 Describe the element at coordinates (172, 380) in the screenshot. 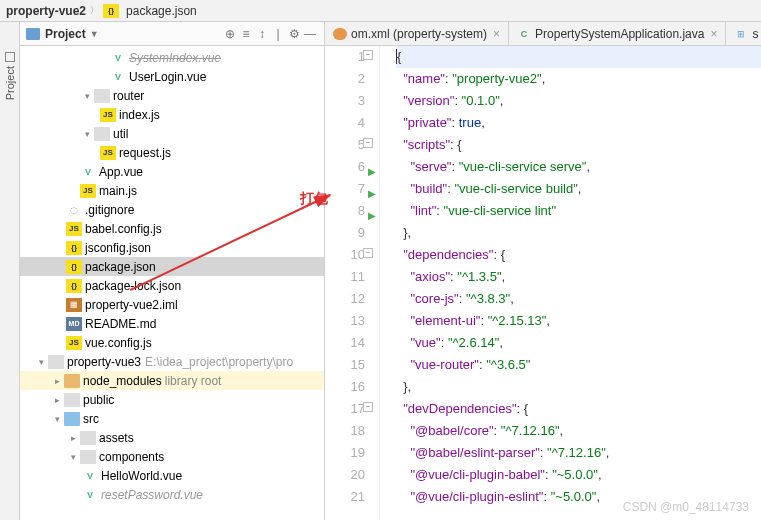

I see `tree-item: ▸node_moduleslibrary root` at that location.